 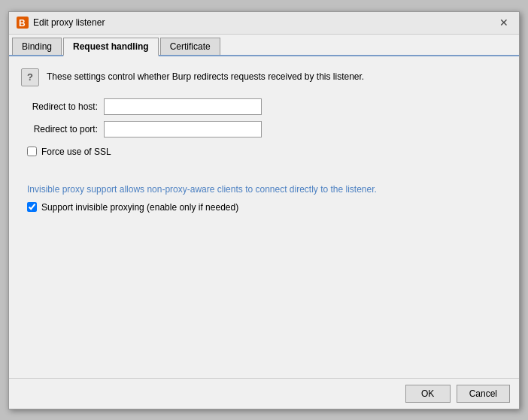 What do you see at coordinates (504, 23) in the screenshot?
I see `close-button: ✕` at bounding box center [504, 23].